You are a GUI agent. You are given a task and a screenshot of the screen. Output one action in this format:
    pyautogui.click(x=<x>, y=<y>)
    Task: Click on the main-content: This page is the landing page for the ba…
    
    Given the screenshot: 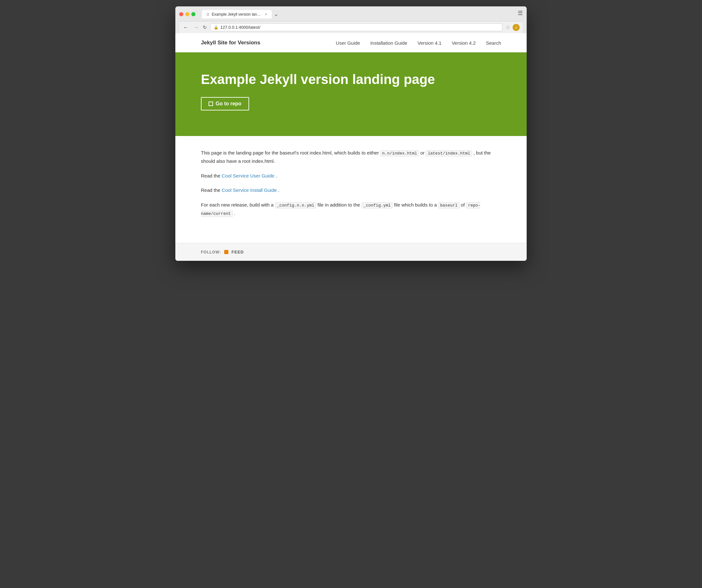 What is the action you would take?
    pyautogui.click(x=351, y=189)
    